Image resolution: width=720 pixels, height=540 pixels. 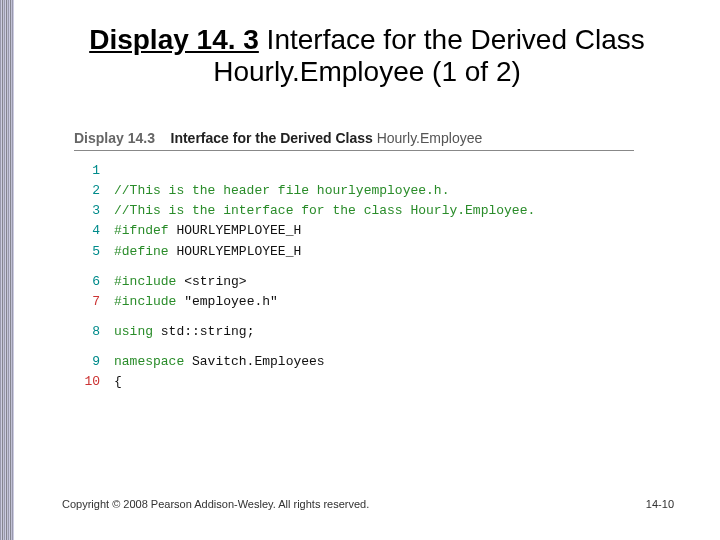 I want to click on display-header-number: Display 14.3, so click(x=114, y=138).